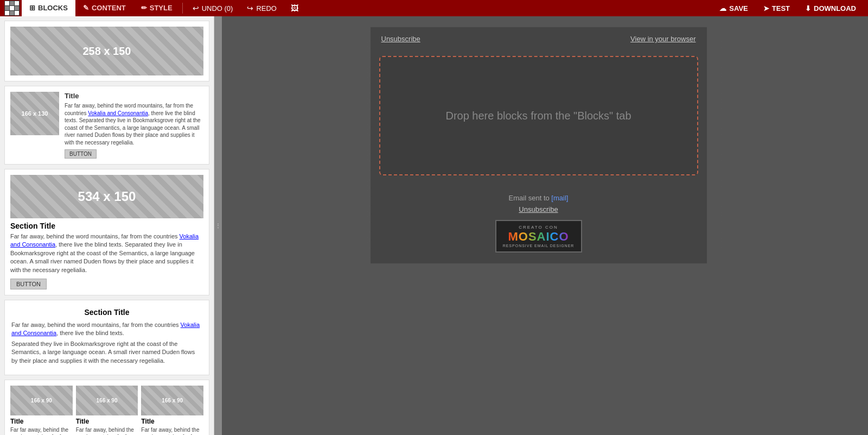 The height and width of the screenshot is (435, 868). Describe the element at coordinates (107, 407) in the screenshot. I see `list-item: 166 x 90 Title Far far away, behind the …` at that location.